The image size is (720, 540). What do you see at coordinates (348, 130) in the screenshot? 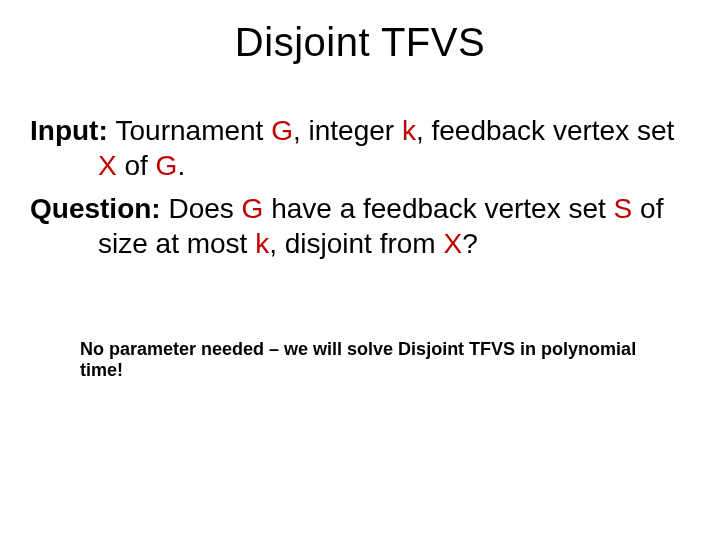
I see `input-t2: , integer` at bounding box center [348, 130].